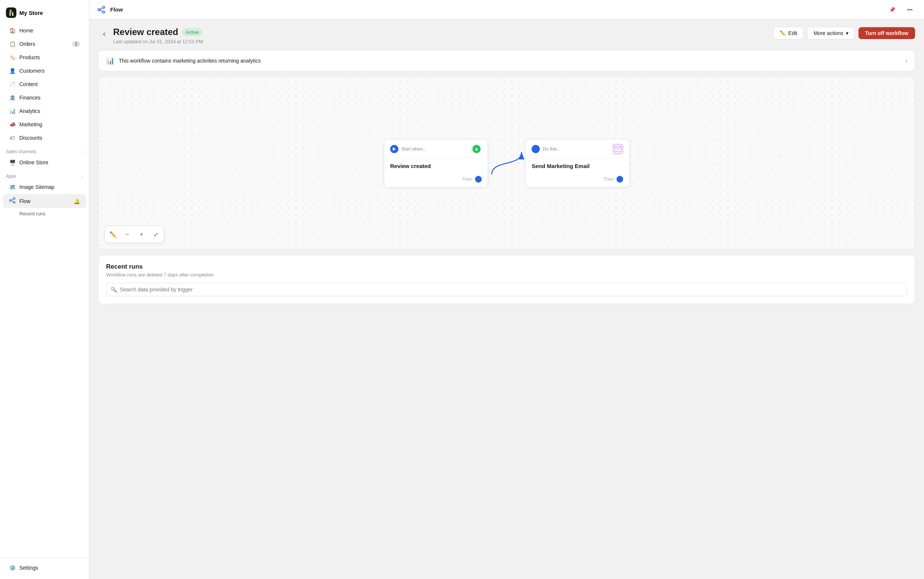 The width and height of the screenshot is (924, 579). I want to click on sidebar-item-online-store: 🖥️ Online Store, so click(44, 162).